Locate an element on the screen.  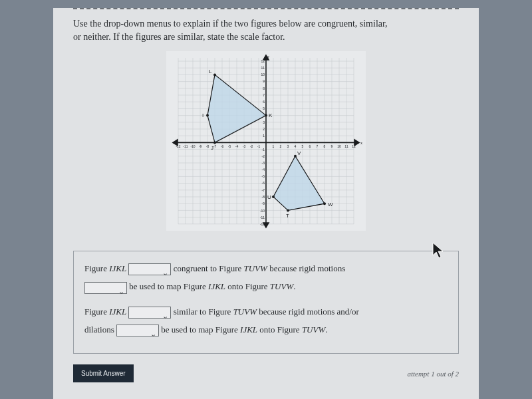
similar-statement: Figure IJKL ⌄ similar to Figure TUVW bec… is located at coordinates (266, 321).